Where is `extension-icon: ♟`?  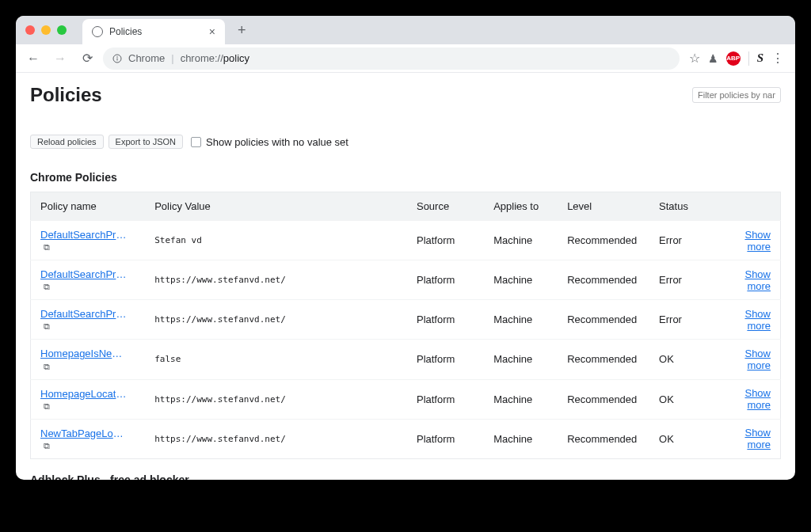 extension-icon: ♟ is located at coordinates (713, 59).